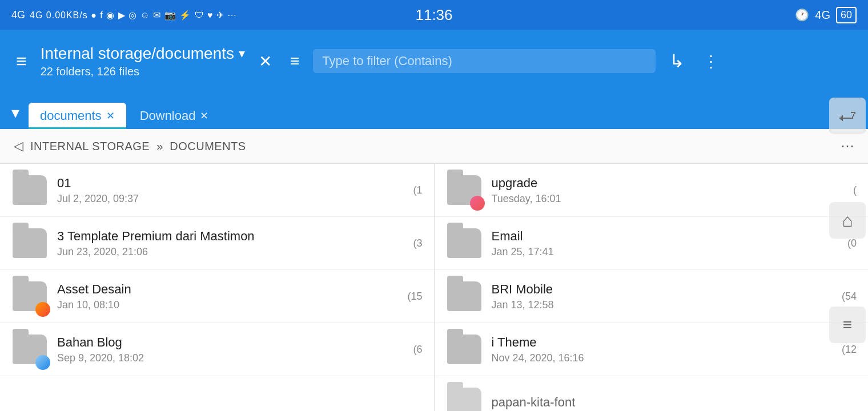 This screenshot has width=868, height=411. Describe the element at coordinates (217, 191) in the screenshot. I see `file-item: 01 Jul 2, 2020, 09:37 (1` at that location.